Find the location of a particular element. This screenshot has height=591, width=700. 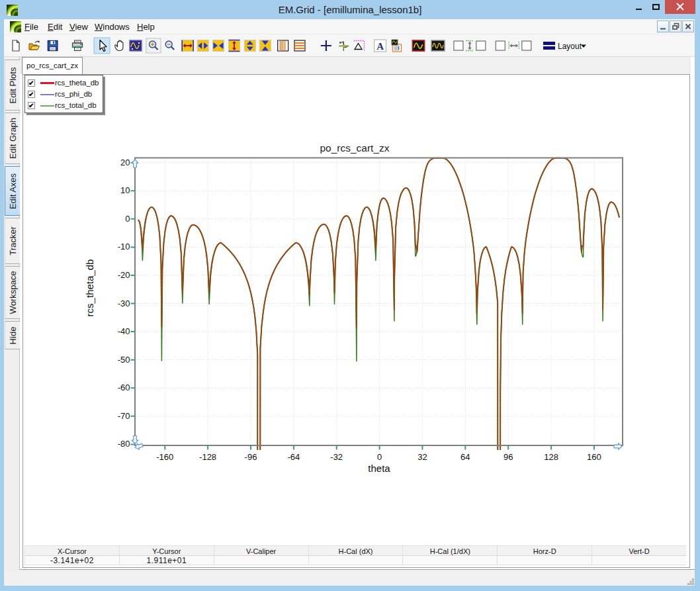

svg-text: po_rcs_cart_zx is located at coordinates (355, 148).